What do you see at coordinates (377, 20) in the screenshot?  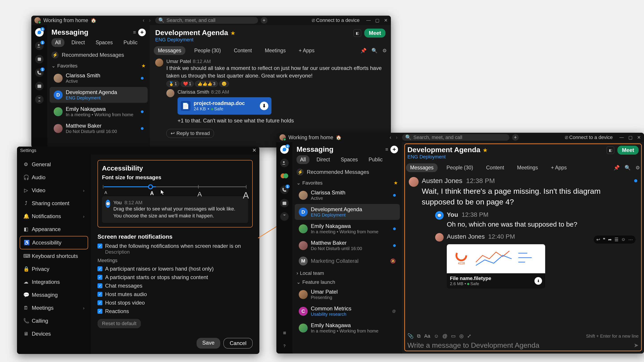 I see `window-controls: ―▢✕` at bounding box center [377, 20].